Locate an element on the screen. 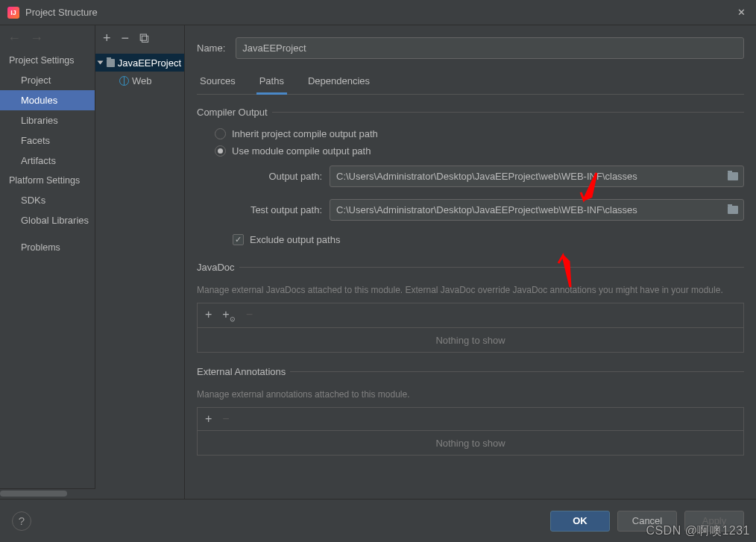 The width and height of the screenshot is (756, 542). close-icon: ✕ is located at coordinates (741, 12).